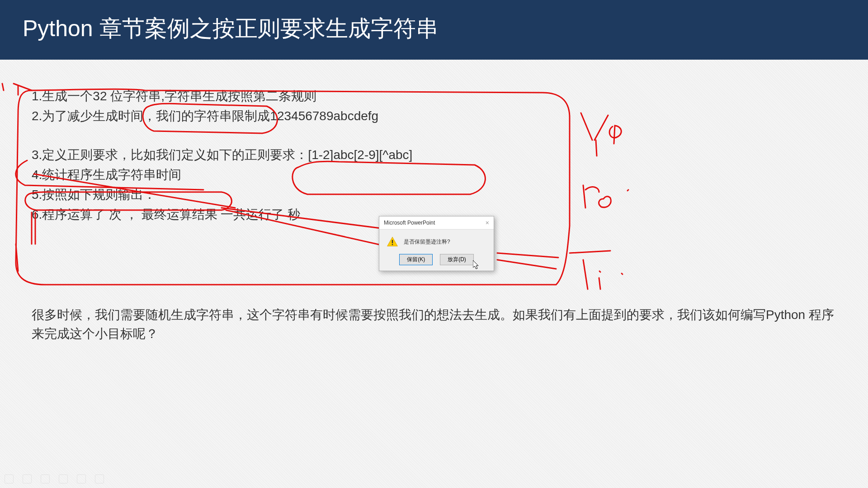  What do you see at coordinates (437, 240) in the screenshot?
I see `dialog-body: 是否保留墨迹注释?` at bounding box center [437, 240].